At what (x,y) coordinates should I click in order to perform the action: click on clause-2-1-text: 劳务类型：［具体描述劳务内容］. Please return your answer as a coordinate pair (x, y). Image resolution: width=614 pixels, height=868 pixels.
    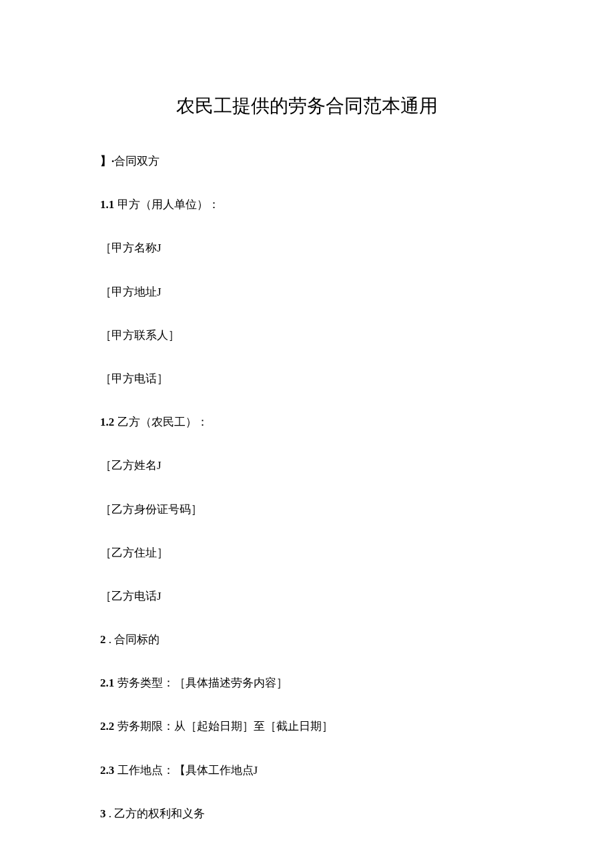
    Looking at the image, I should click on (200, 683).